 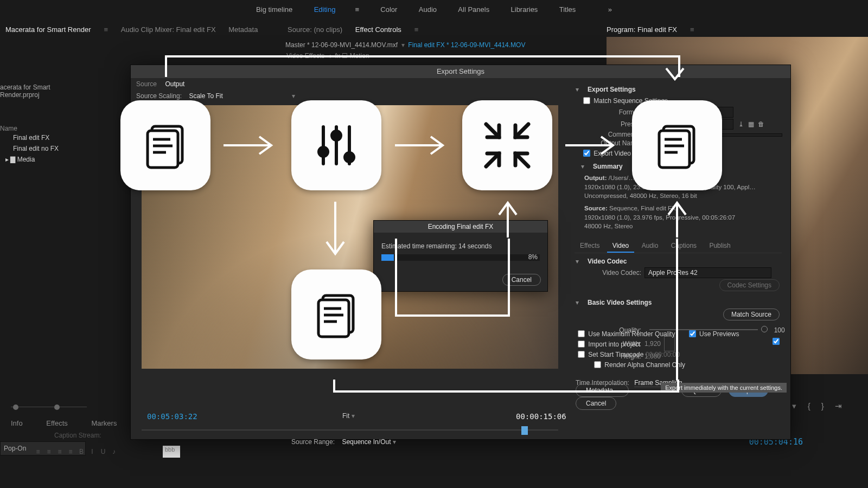 I want to click on caption-stream-label: Caption Stream:, so click(x=78, y=435).